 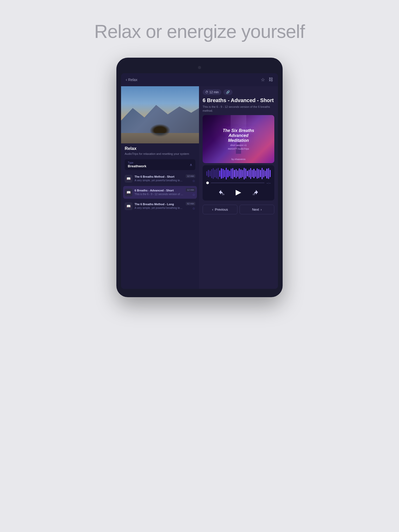 I want to click on link-icon: ⛓, so click(x=271, y=80).